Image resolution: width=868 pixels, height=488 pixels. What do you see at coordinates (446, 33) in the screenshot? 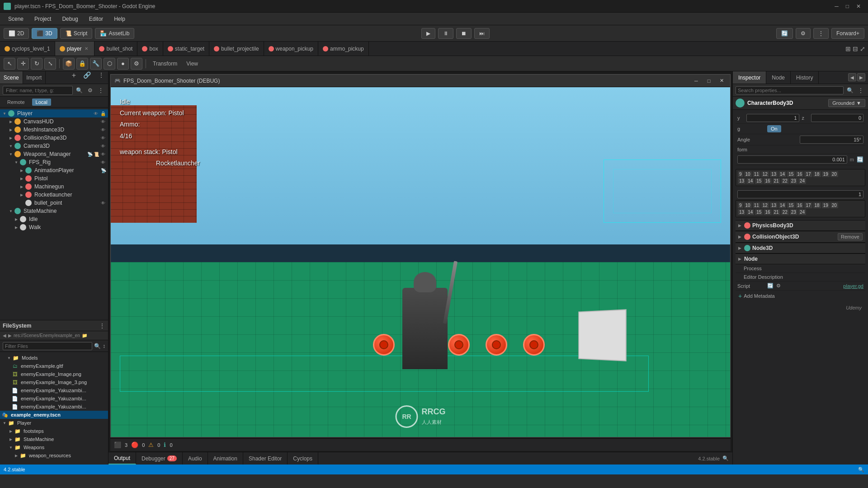
I see `toolbar-pause: ⏸` at bounding box center [446, 33].